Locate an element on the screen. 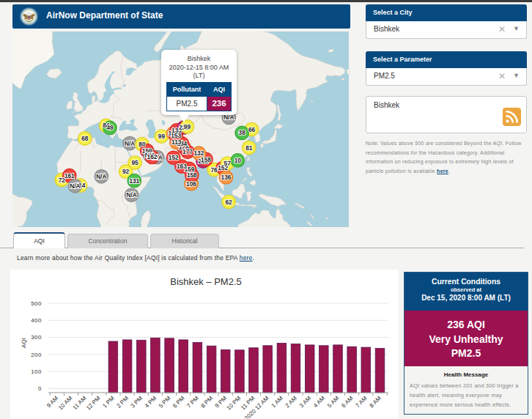  svg-text: 57 is located at coordinates (228, 163).